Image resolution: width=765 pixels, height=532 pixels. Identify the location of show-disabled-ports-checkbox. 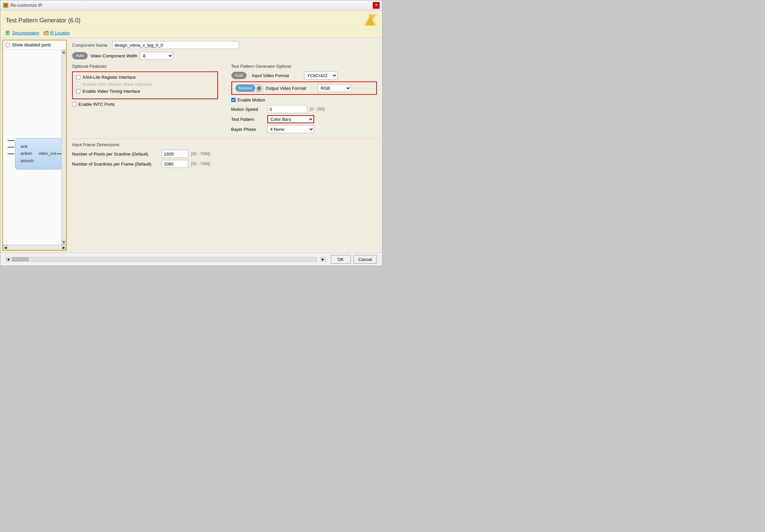
(8, 45).